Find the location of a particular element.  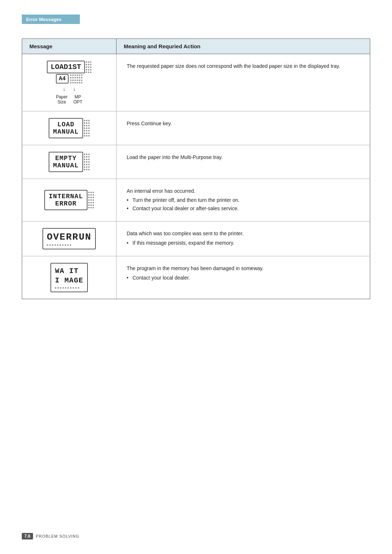

dot-strip-load is located at coordinates (87, 128).